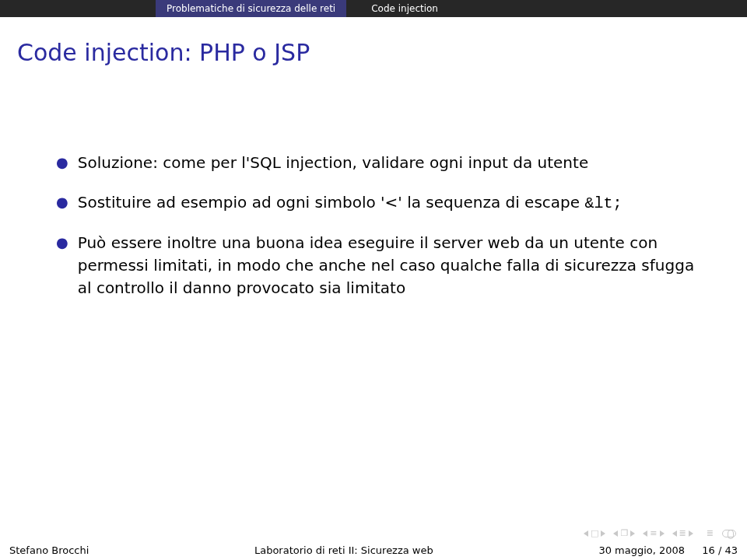 Image resolution: width=747 pixels, height=560 pixels. What do you see at coordinates (654, 534) in the screenshot?
I see `nav-section-icon: ≡` at bounding box center [654, 534].